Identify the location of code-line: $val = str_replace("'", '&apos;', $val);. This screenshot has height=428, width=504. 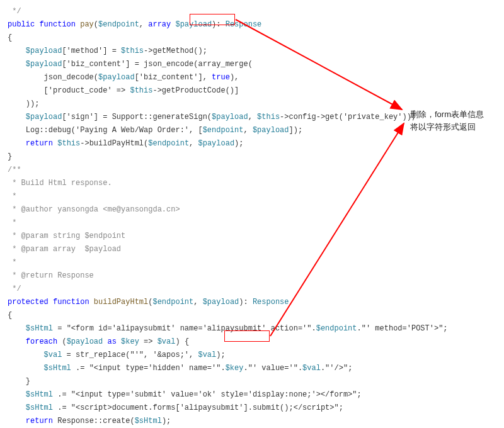
(252, 355).